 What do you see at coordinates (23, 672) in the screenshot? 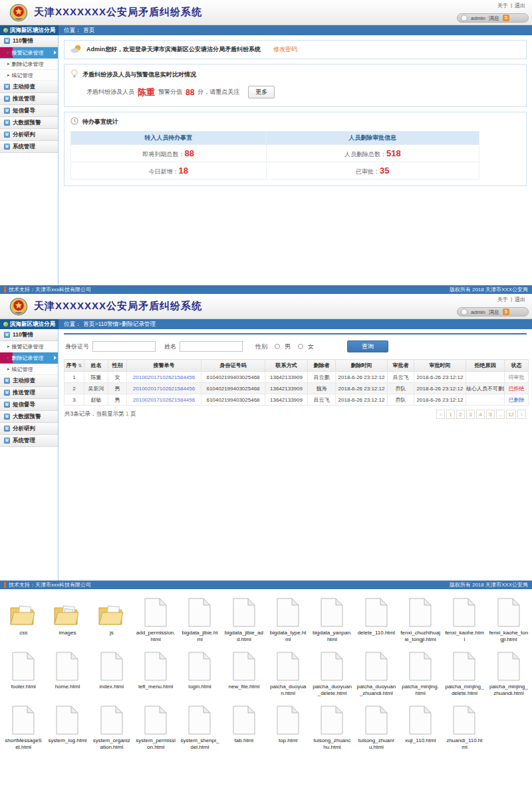
I see `file-item: footer.html` at bounding box center [23, 672].